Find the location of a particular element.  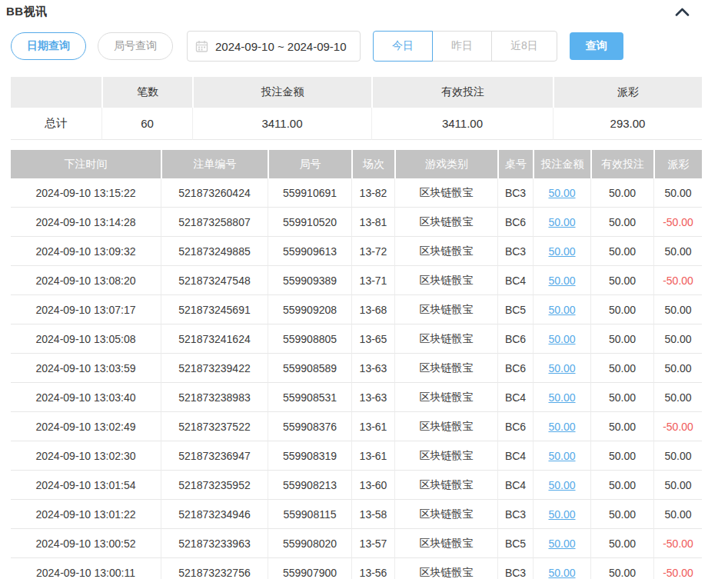

quick-range-group: 今日 昨日 近8日 is located at coordinates (465, 46).